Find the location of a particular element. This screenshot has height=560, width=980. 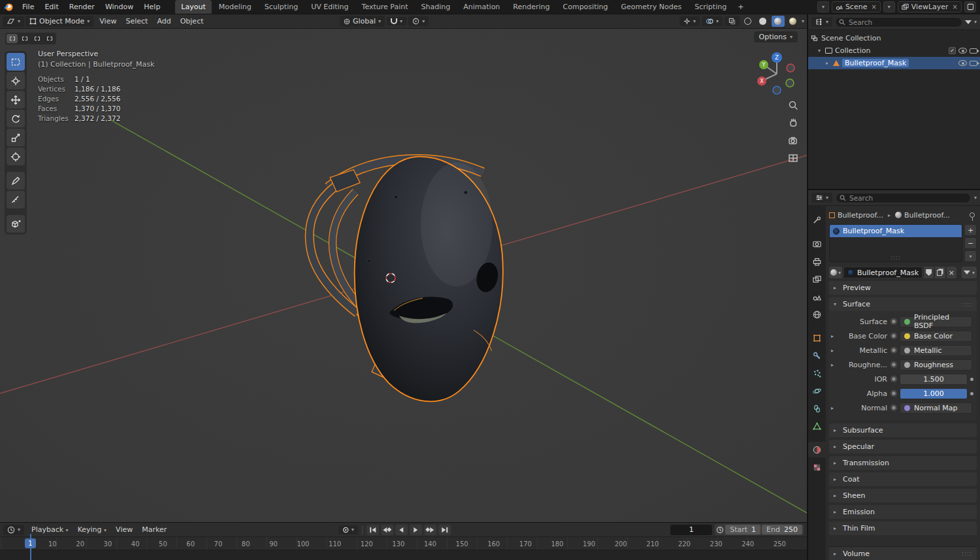

new-material-button is located at coordinates (939, 272).